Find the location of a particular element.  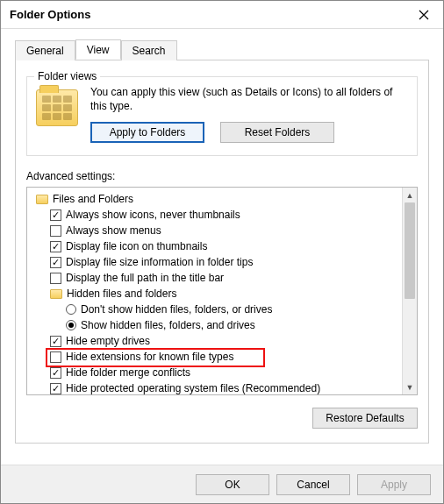

titlebar: Folder Options is located at coordinates (222, 15).